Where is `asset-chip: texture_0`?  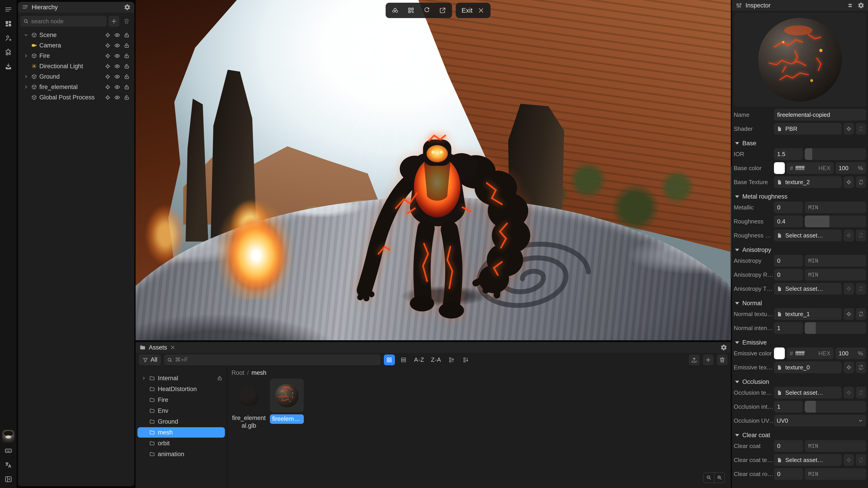 asset-chip: texture_0 is located at coordinates (808, 367).